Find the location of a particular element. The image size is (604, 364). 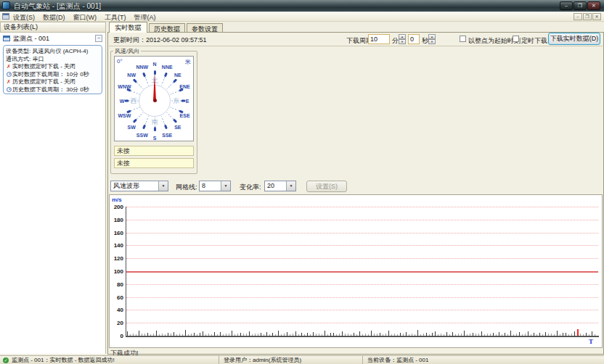

minimize-button: – is located at coordinates (566, 6).